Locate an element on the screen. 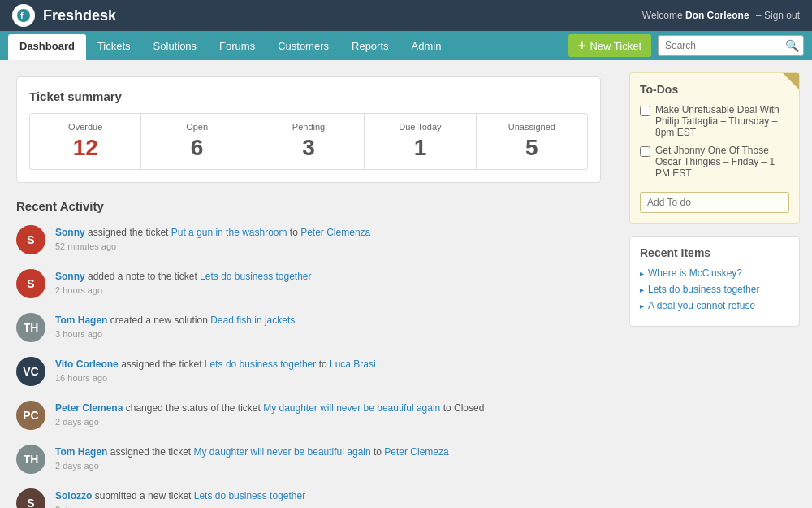  nav-solutions: Solutions is located at coordinates (175, 46).